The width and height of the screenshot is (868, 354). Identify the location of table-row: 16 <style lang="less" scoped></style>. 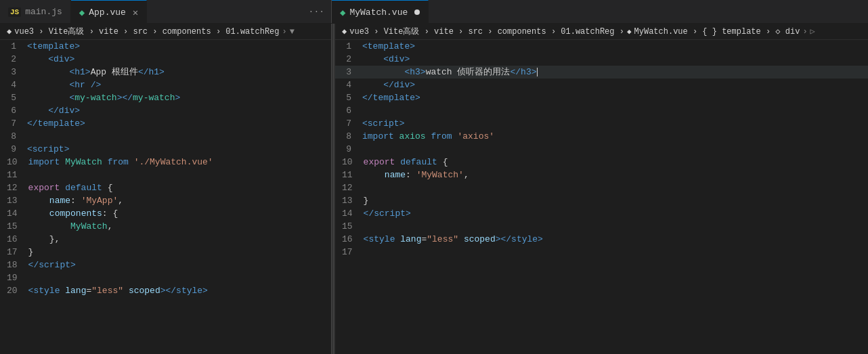
(601, 240).